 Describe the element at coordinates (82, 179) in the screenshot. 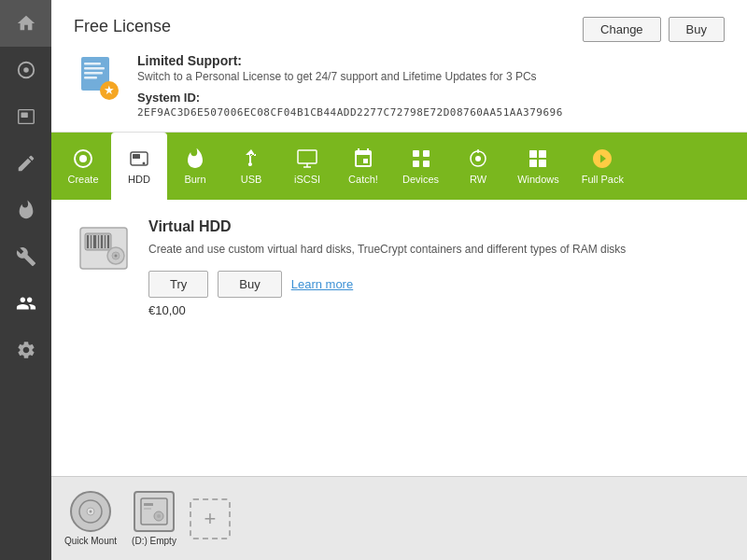

I see `tab-create-label: Create` at that location.